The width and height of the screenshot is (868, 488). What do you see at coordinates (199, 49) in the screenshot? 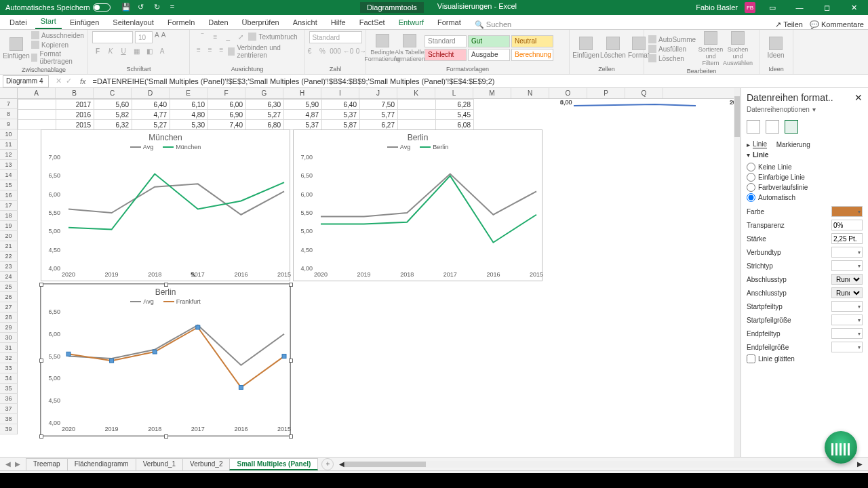
I see `align-left-icon: ≡` at bounding box center [199, 49].